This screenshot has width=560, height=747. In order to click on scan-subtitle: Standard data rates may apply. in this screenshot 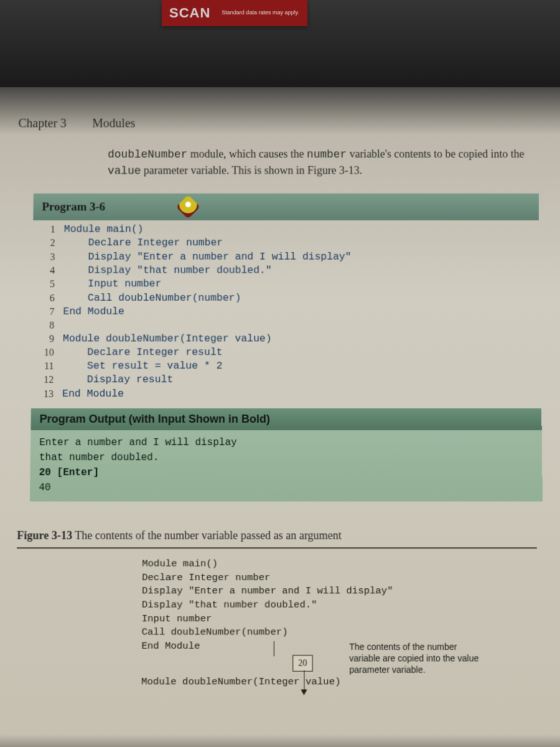, I will do `click(260, 13)`.